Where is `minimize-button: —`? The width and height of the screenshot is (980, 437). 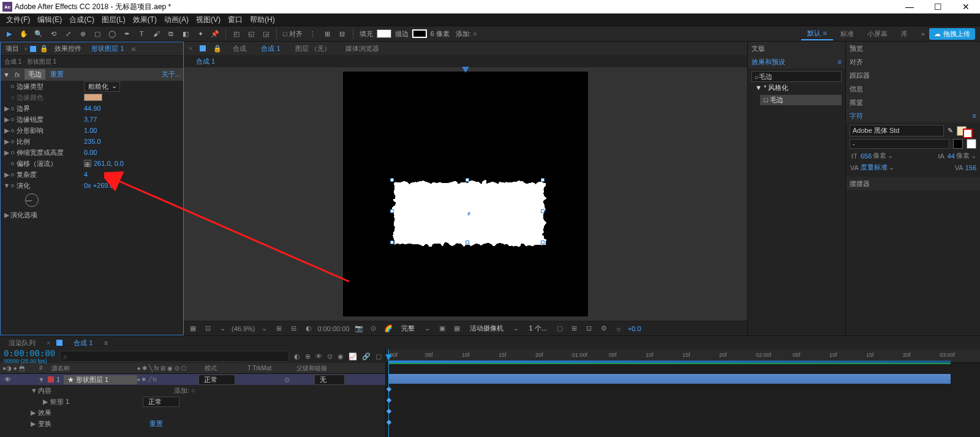 minimize-button: — is located at coordinates (910, 7).